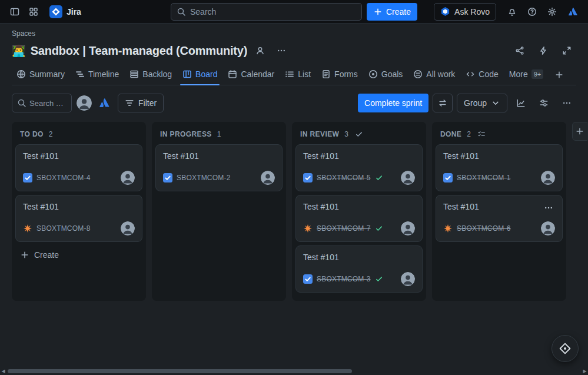 This screenshot has width=588, height=375. Describe the element at coordinates (200, 75) in the screenshot. I see `tab-board: Board` at that location.